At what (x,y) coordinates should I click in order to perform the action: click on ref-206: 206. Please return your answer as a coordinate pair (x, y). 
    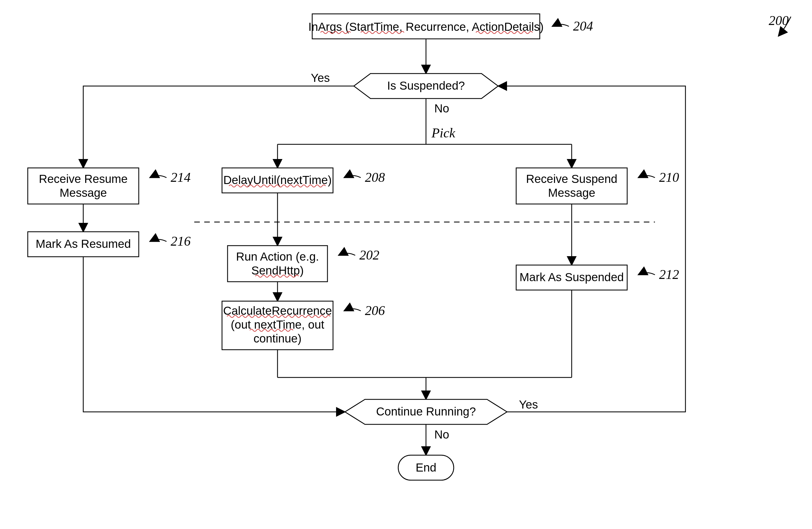
    Looking at the image, I should click on (375, 311).